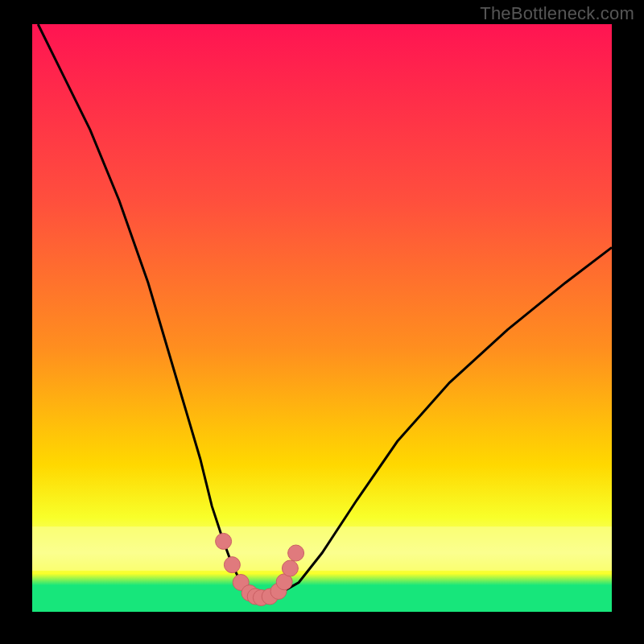  I want to click on bright-band, so click(322, 549).